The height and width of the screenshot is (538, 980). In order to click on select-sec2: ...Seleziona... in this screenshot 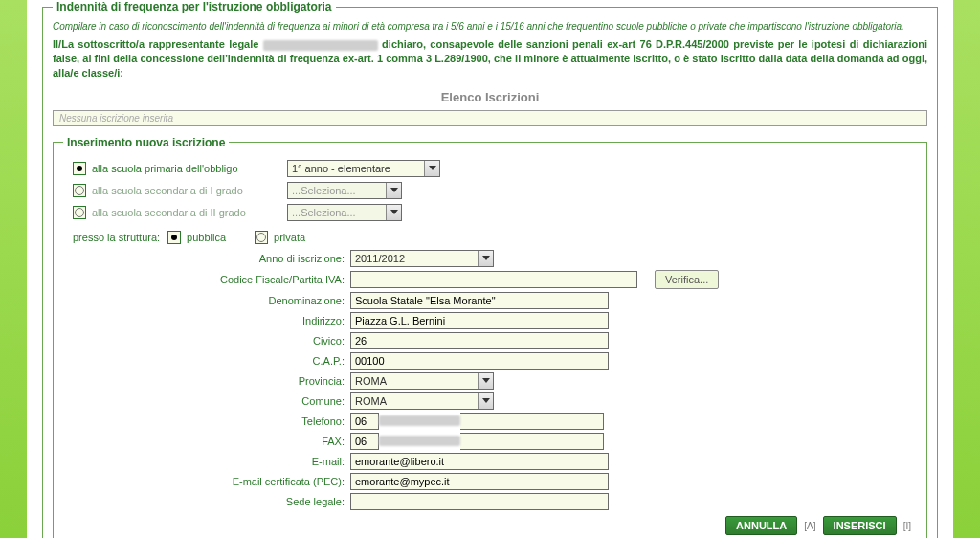, I will do `click(345, 213)`.